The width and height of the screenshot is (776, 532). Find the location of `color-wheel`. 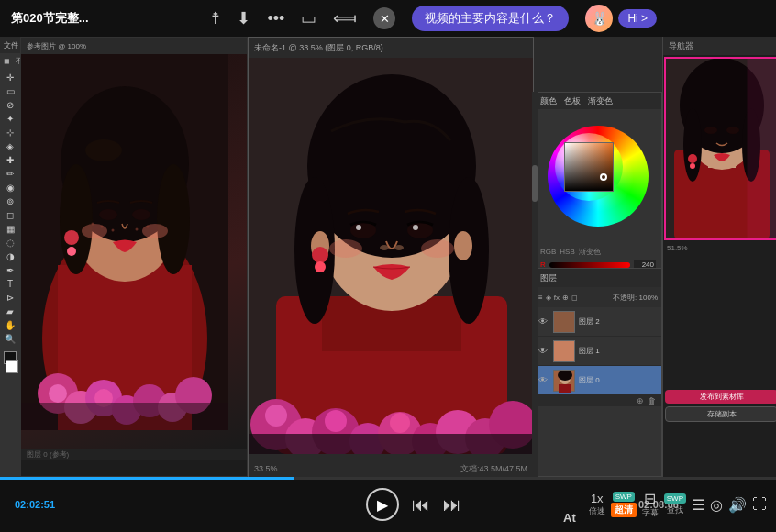

color-wheel is located at coordinates (598, 176).